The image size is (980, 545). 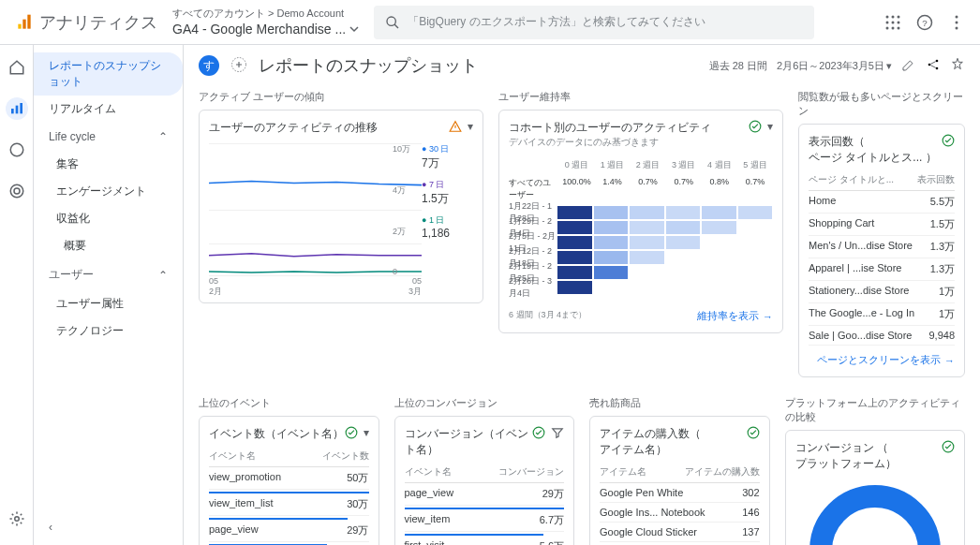 I want to click on caret-down-icon, so click(x=354, y=29).